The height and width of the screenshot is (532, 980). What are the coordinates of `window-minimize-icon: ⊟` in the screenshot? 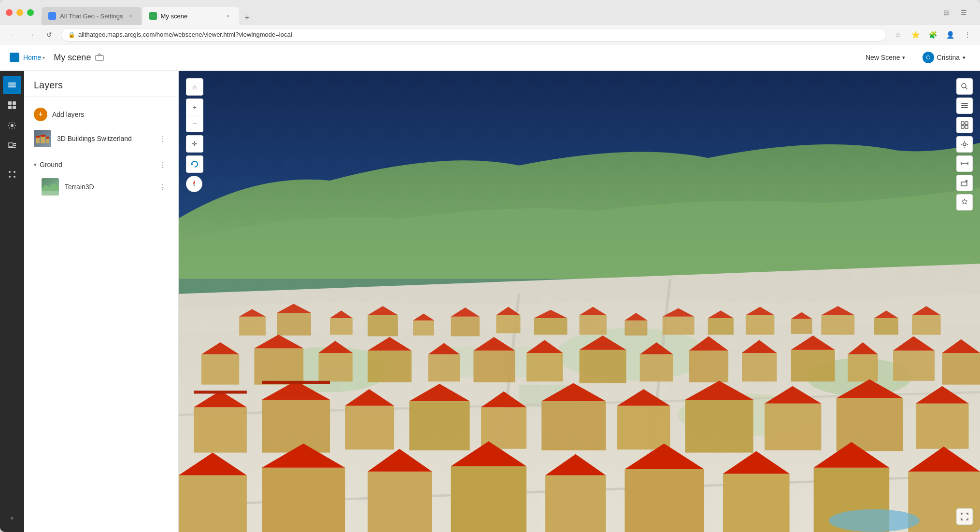 It's located at (946, 13).